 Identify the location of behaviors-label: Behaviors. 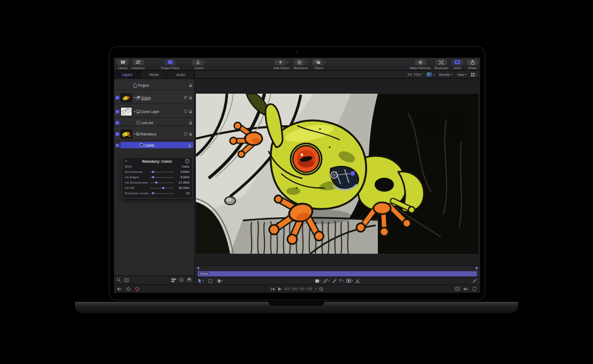
(301, 68).